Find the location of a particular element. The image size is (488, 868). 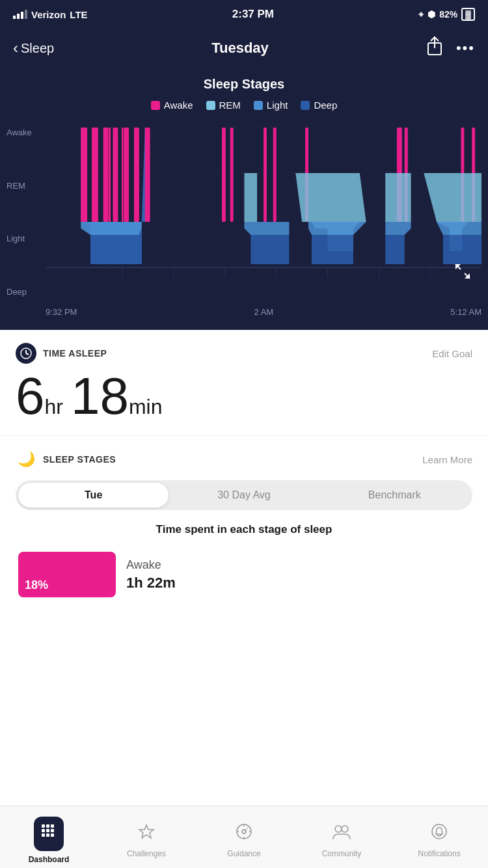

chevron-left-icon: ‹ is located at coordinates (16, 48).